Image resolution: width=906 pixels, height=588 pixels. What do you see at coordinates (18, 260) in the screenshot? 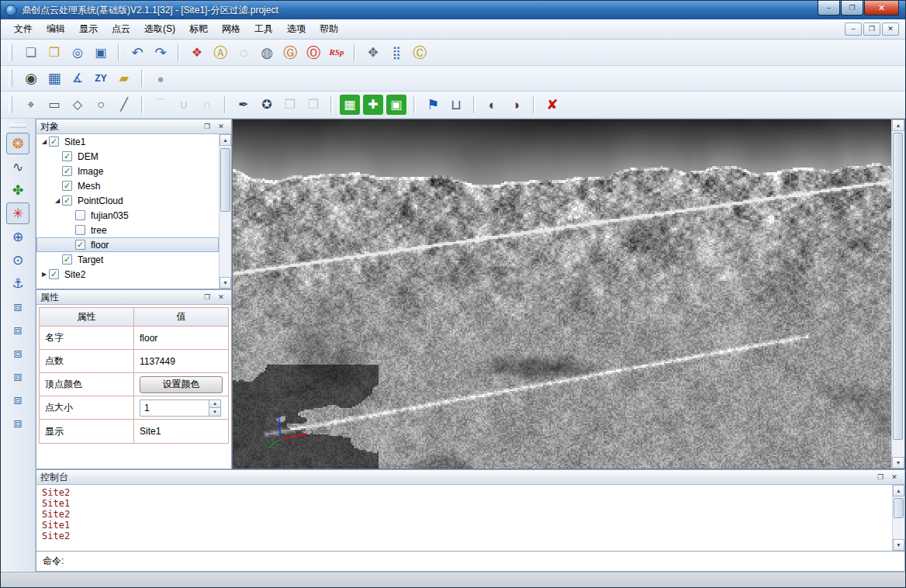
I see `zoom-tool-button: ⊙` at bounding box center [18, 260].